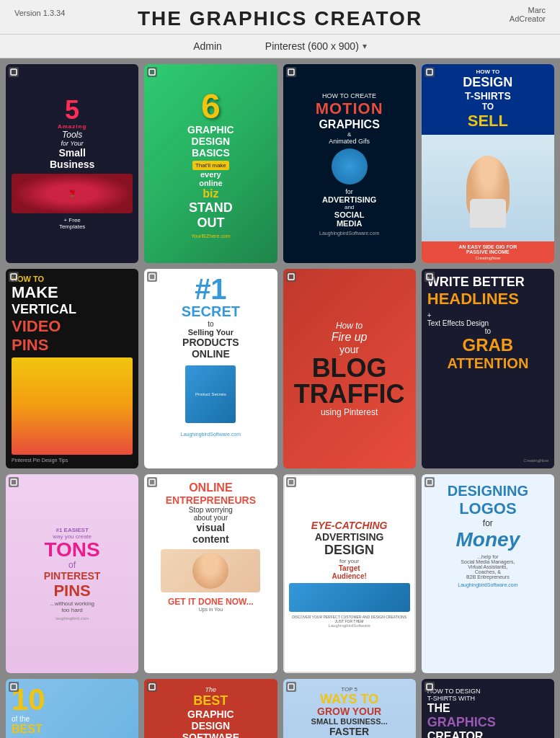 The image size is (560, 738). What do you see at coordinates (72, 221) in the screenshot?
I see `c1-free: + Free` at bounding box center [72, 221].